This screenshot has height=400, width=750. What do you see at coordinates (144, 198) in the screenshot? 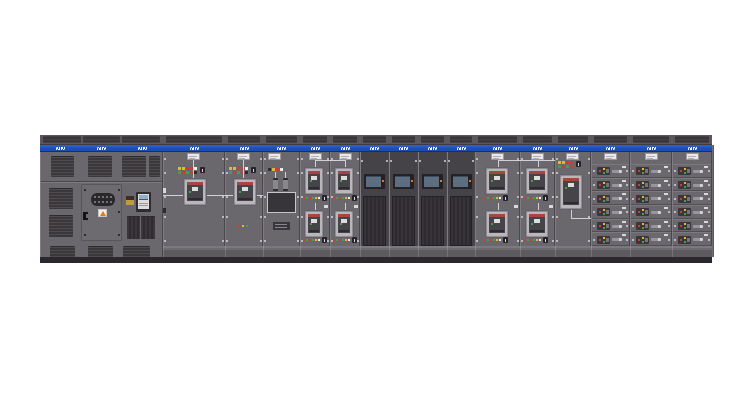
I see `meter-display` at bounding box center [144, 198].